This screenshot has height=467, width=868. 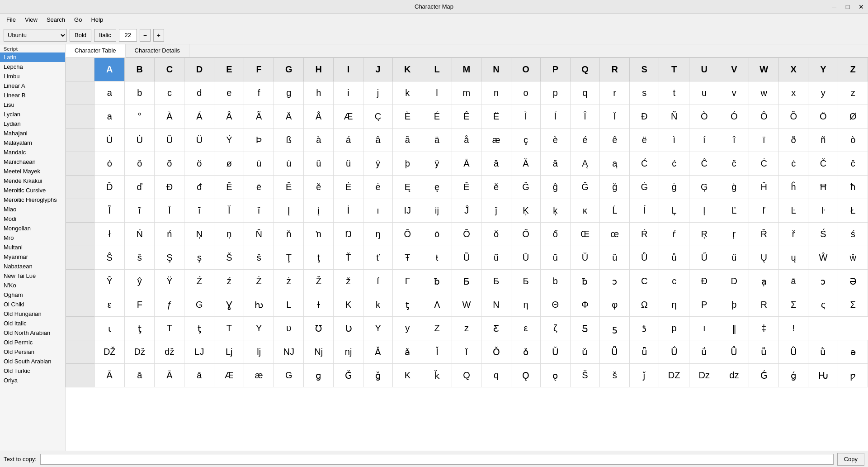 I want to click on char-cell: ŧ, so click(x=437, y=258).